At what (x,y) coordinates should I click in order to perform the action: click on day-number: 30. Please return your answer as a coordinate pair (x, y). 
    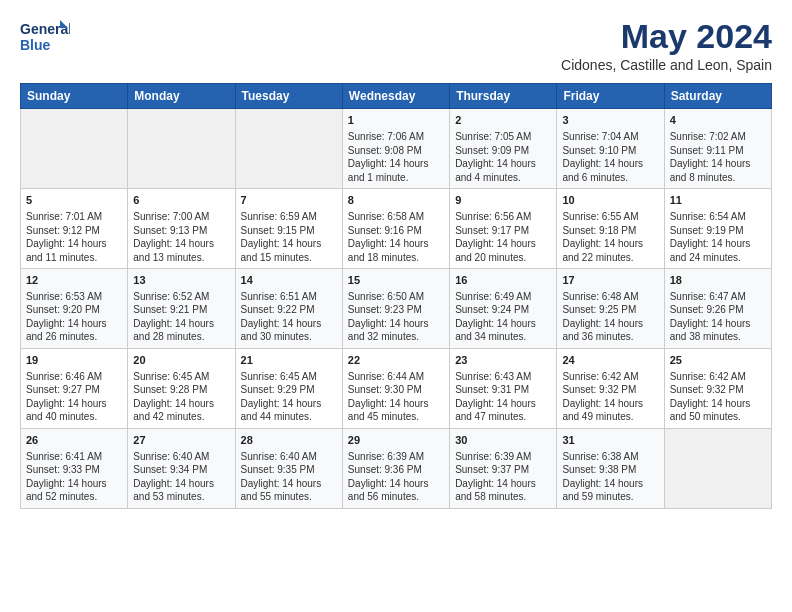
    Looking at the image, I should click on (503, 440).